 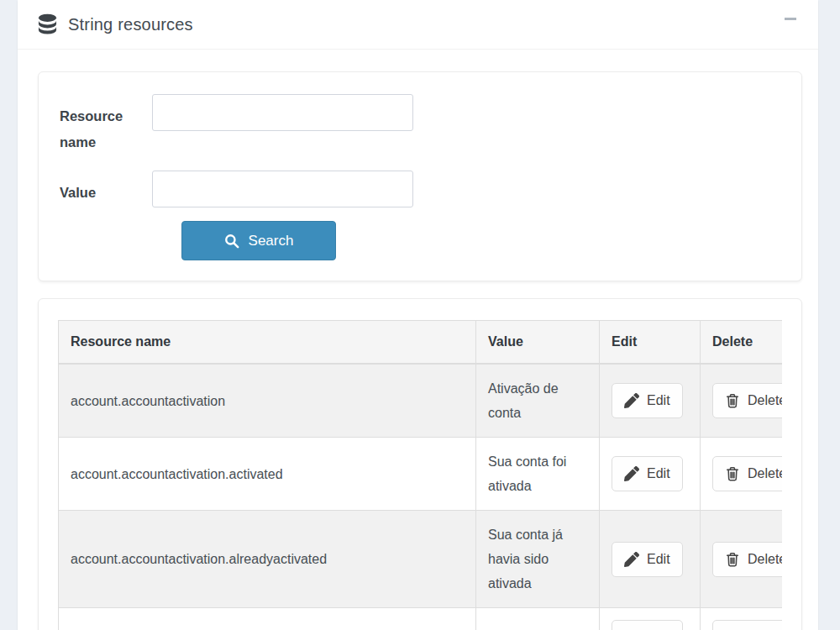 What do you see at coordinates (267, 559) in the screenshot?
I see `resource-name-cell: account.accountactivation.alreadyactivat…` at bounding box center [267, 559].